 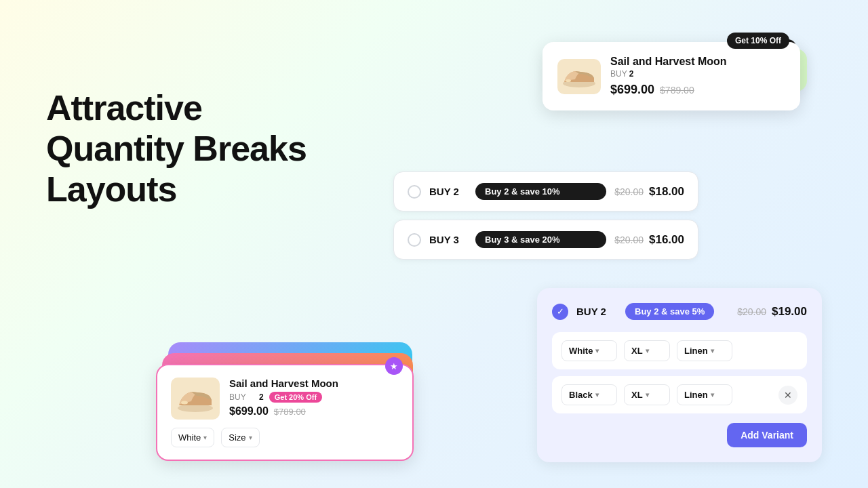 I want to click on product-title: Sail and Harvest Moon, so click(x=314, y=384).